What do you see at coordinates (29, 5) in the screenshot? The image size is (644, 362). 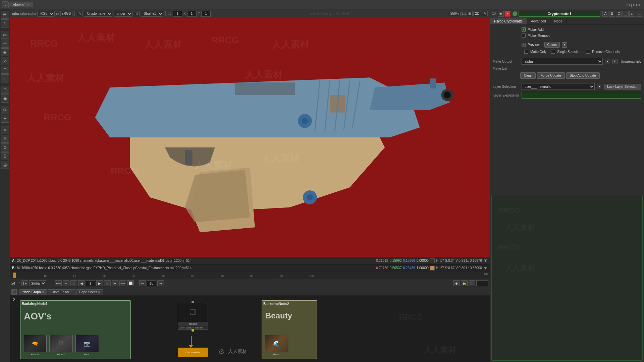 I see `viewer1-tab-close: ×` at bounding box center [29, 5].